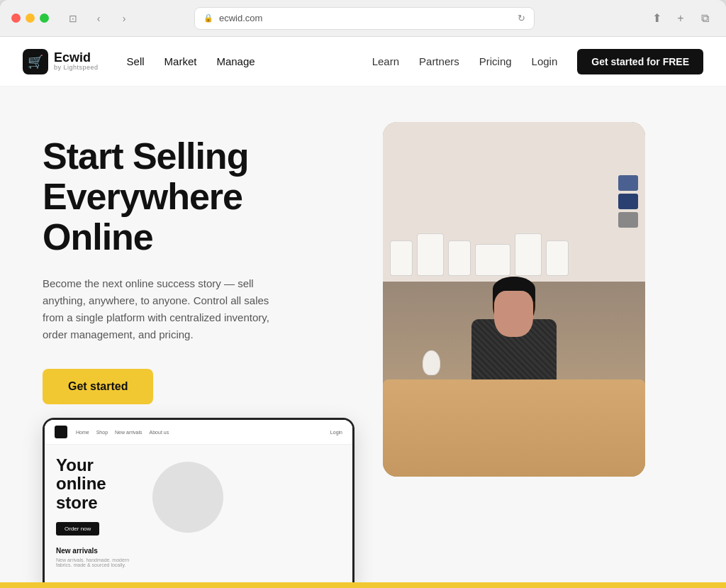 The width and height of the screenshot is (726, 588). Describe the element at coordinates (30, 18) in the screenshot. I see `minimize-button` at that location.